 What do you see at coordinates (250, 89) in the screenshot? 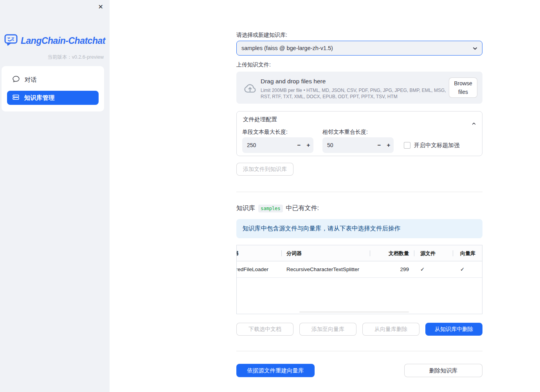
I see `cloud-upload-icon` at bounding box center [250, 89].